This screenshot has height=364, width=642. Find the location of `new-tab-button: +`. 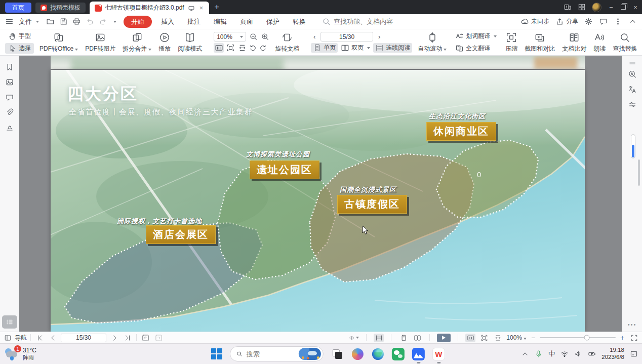

new-tab-button: + is located at coordinates (217, 7).